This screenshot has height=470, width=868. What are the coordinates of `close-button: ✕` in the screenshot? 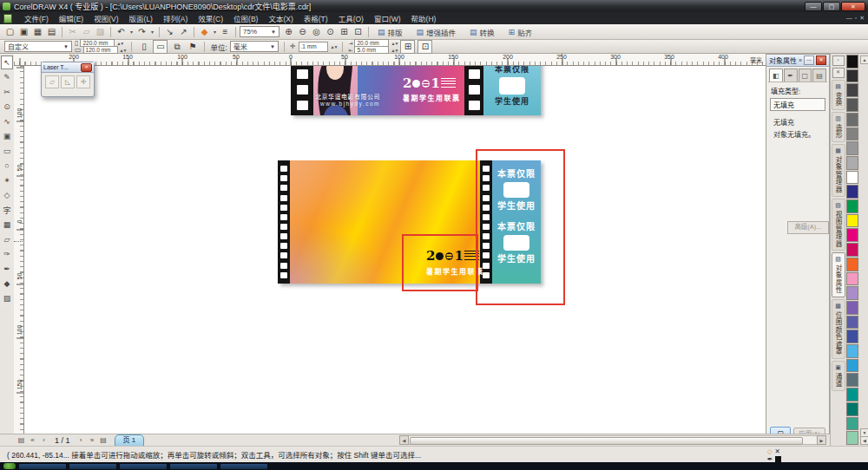 It's located at (853, 7).